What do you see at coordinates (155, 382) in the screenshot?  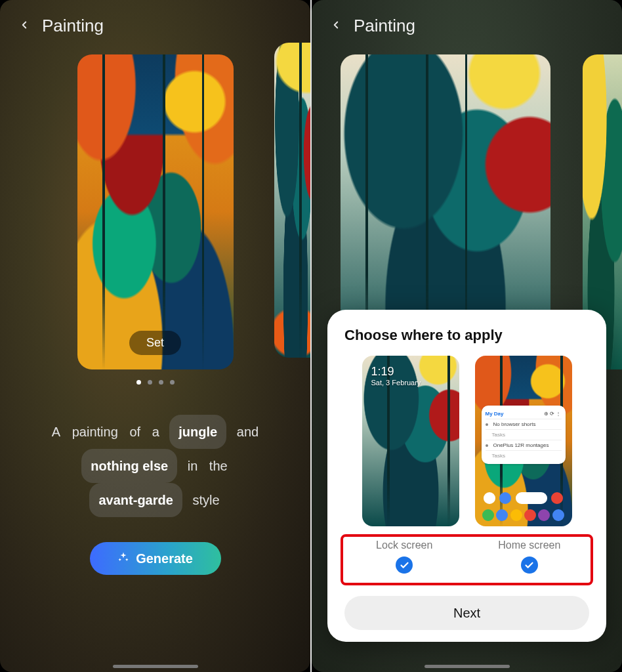 I see `page-indicator` at bounding box center [155, 382].